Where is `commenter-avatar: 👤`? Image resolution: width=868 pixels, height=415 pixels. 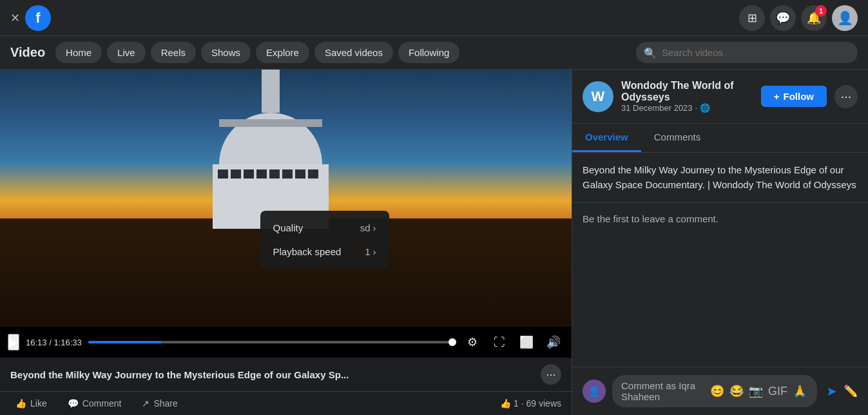 commenter-avatar: 👤 is located at coordinates (594, 391).